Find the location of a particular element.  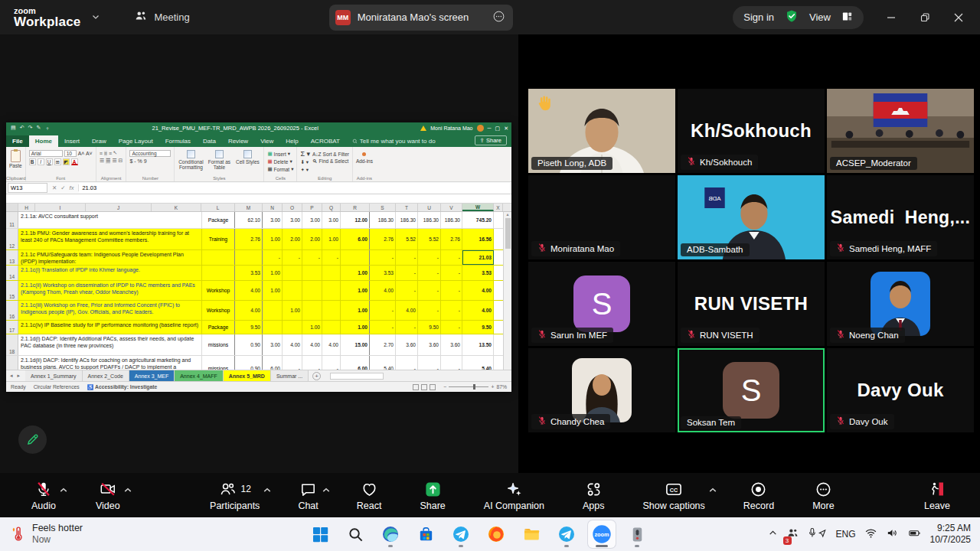

participant-tile-kh-sokhouch: Kh/SokhouchKh/Sokhouch is located at coordinates (751, 131).